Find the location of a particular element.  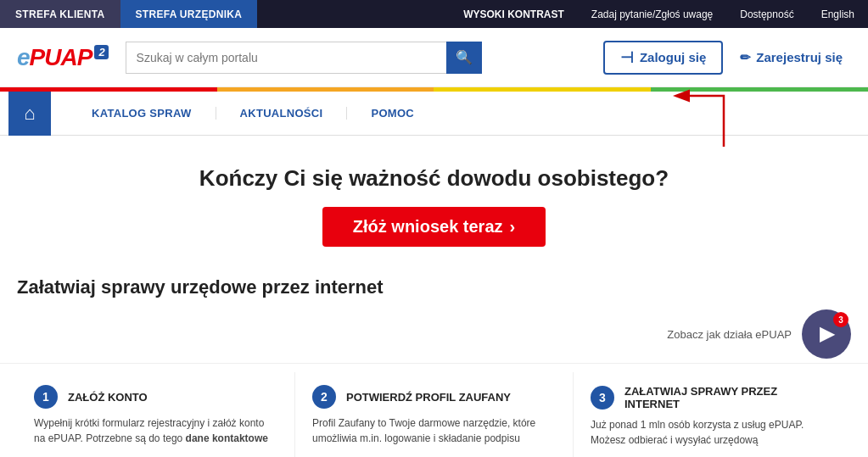

home-icon: ⌂ is located at coordinates (29, 114).